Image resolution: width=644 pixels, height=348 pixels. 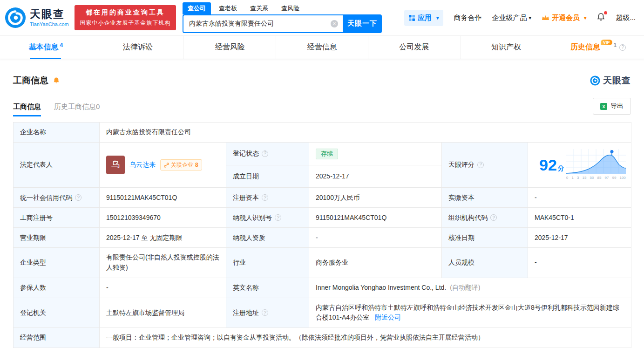 What do you see at coordinates (617, 81) in the screenshot?
I see `watermark-text: 天眼查` at bounding box center [617, 81].